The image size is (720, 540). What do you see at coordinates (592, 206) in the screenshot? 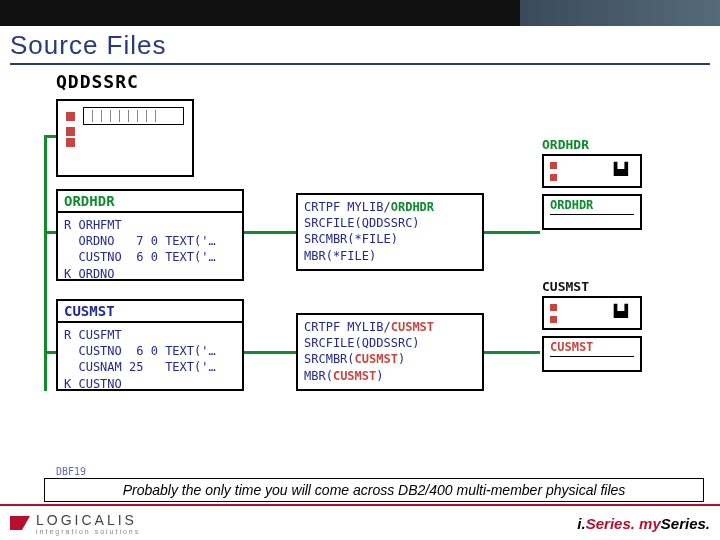
I see `output-member-label: ORDHDR` at bounding box center [592, 206].